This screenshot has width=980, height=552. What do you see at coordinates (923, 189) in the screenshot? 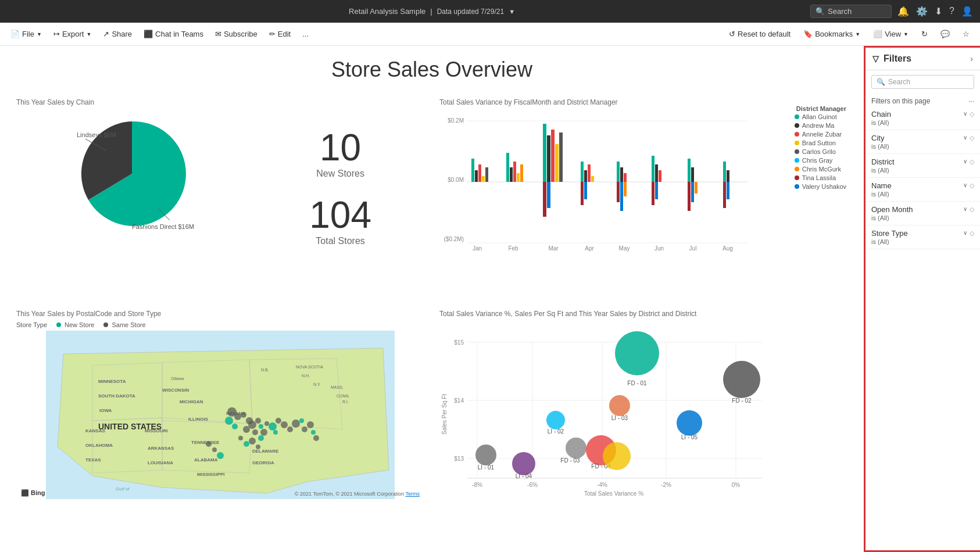
I see `filter-item-name: Name ∨ ◇ is (All)` at bounding box center [923, 189].